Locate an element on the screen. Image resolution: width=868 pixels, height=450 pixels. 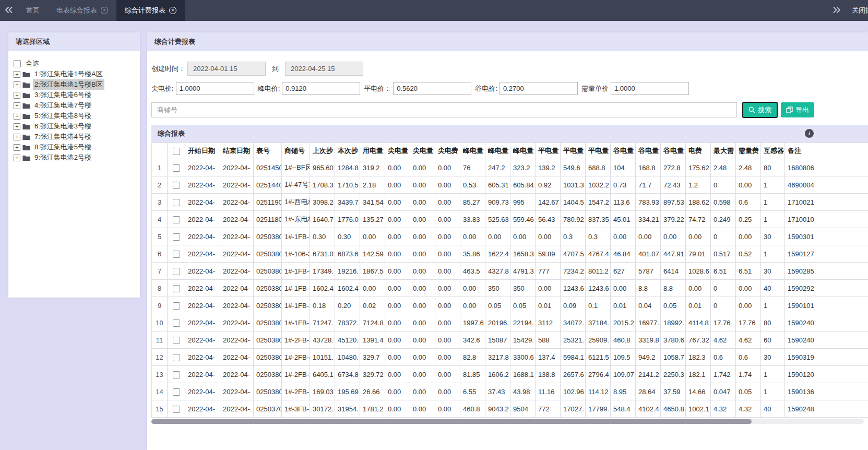
table-cell: 3098.2 is located at coordinates (323, 203).